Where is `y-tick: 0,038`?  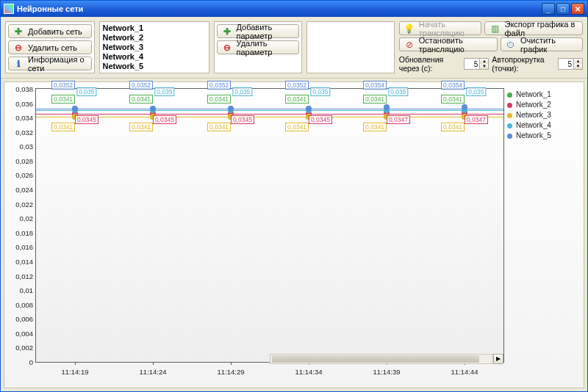
y-tick: 0,038 is located at coordinates (26, 90).